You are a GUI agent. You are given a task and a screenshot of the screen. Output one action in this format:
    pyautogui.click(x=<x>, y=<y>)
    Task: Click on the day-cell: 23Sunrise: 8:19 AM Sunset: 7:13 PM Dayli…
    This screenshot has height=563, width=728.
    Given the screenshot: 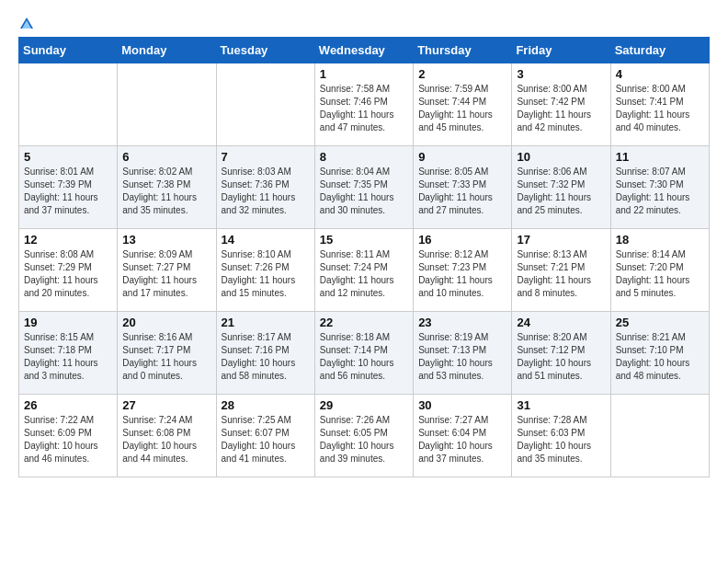 What is the action you would take?
    pyautogui.click(x=463, y=352)
    